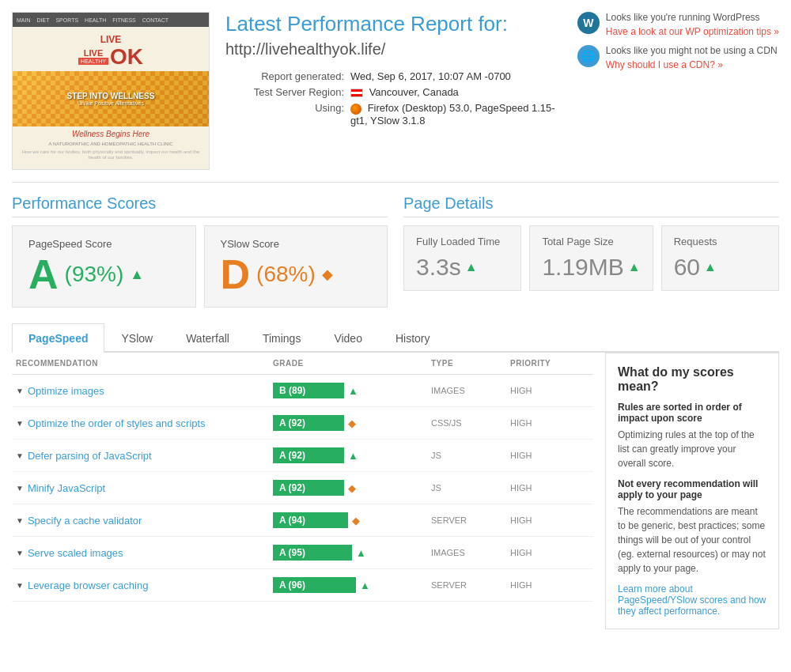 Image resolution: width=791 pixels, height=672 pixels. What do you see at coordinates (692, 449) in the screenshot?
I see `info-text1: Optimizing rules at the top of the list …` at bounding box center [692, 449].